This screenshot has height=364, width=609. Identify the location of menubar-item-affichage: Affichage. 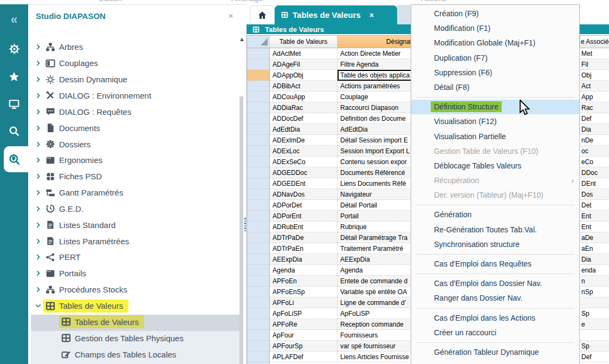
(247, 1).